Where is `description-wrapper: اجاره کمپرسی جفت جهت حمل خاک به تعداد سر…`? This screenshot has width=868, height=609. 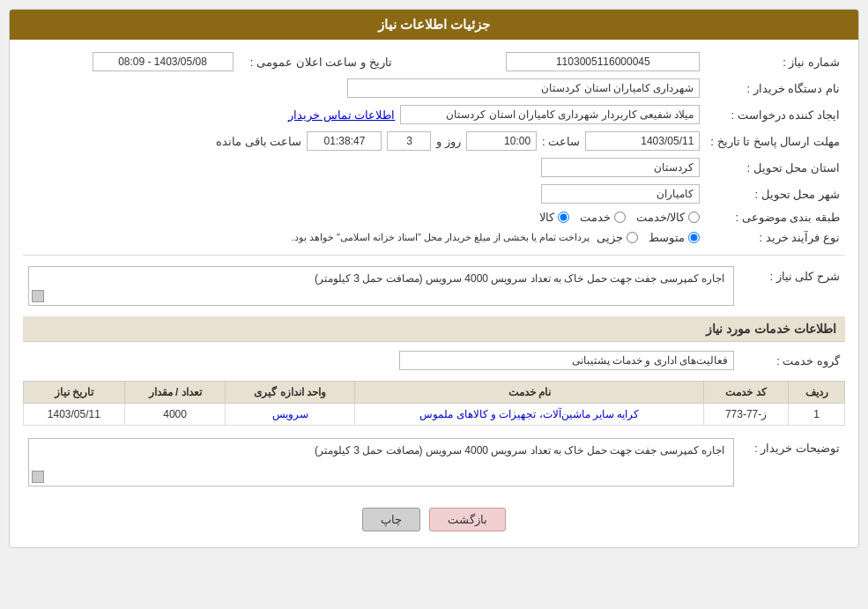 description-wrapper: اجاره کمپرسی جفت جهت حمل خاک به تعداد سر… is located at coordinates (381, 286).